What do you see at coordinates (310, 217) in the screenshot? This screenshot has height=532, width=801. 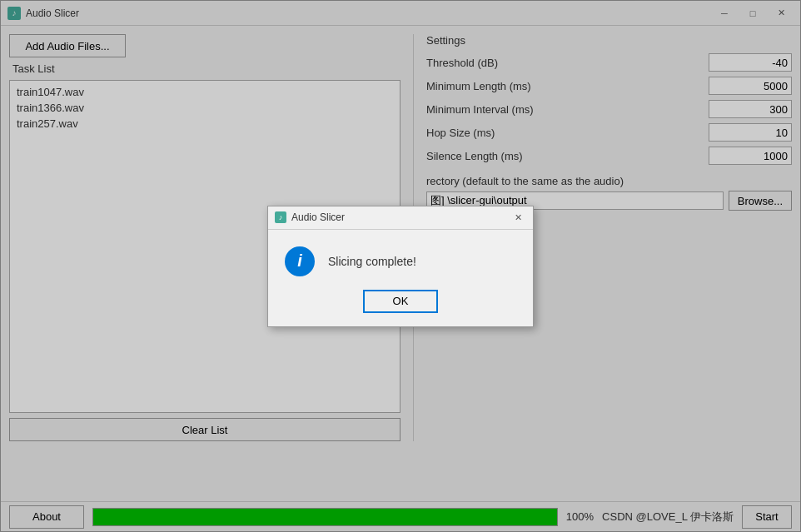 I see `modal-title-left: ♪ Audio Slicer` at bounding box center [310, 217].